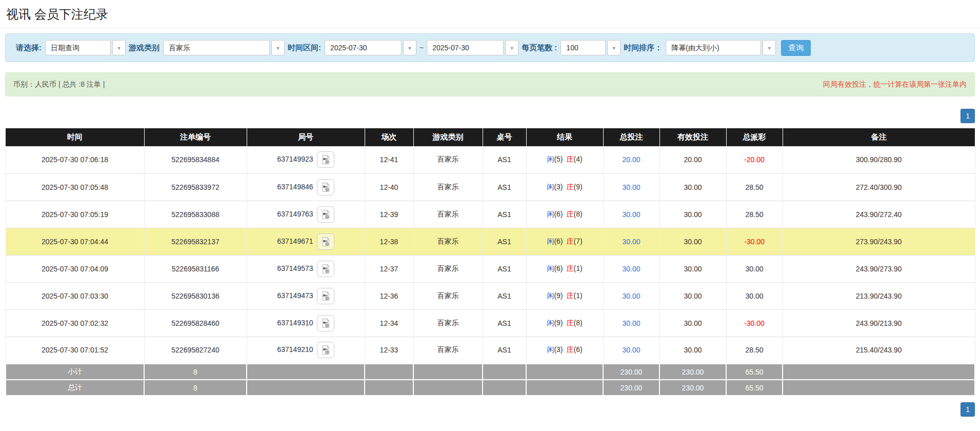  What do you see at coordinates (713, 48) in the screenshot?
I see `sort-order-value: 降幂(由大到小)` at bounding box center [713, 48].